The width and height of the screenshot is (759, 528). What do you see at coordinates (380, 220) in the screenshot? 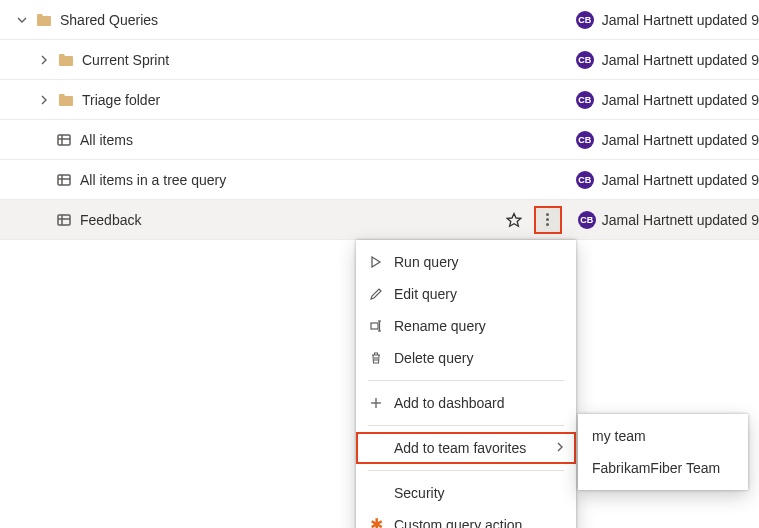
I see `tree-row-feedback: Feedback CB Jamal Hartnett updated 9` at bounding box center [380, 220].